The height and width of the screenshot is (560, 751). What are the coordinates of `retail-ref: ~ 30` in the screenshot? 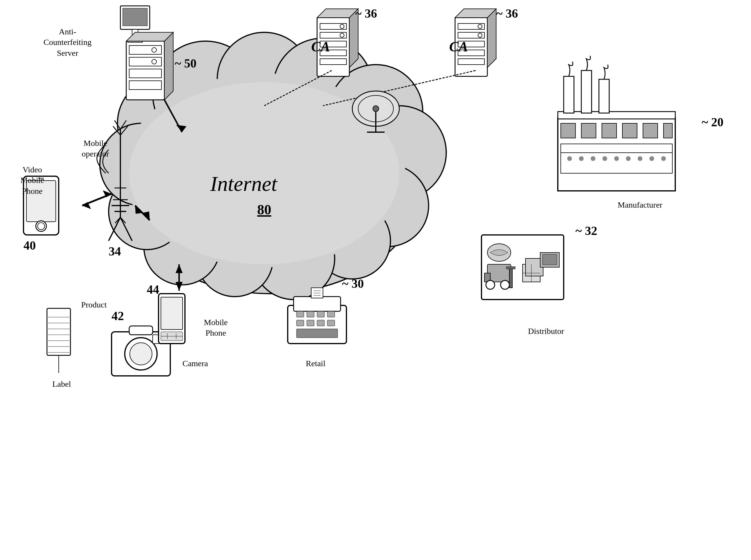 It's located at (353, 284).